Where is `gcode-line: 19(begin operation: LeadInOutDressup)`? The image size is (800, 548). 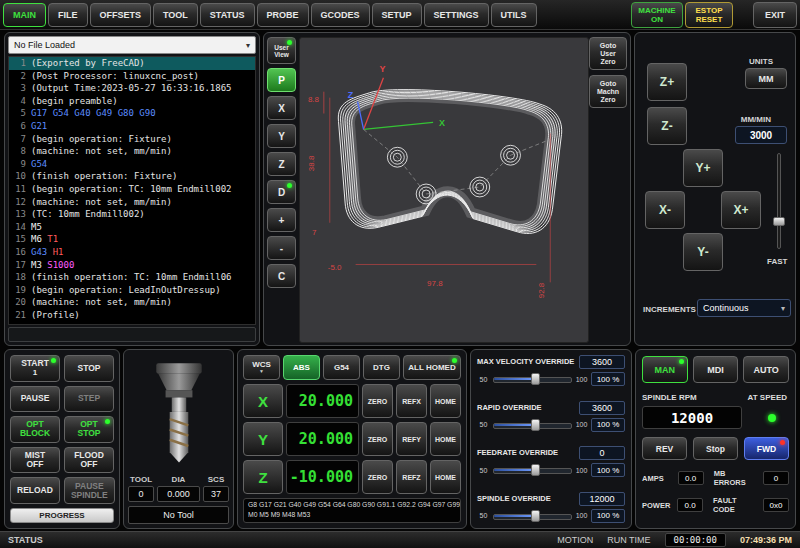 gcode-line: 19(begin operation: LeadInOutDressup) is located at coordinates (132, 290).